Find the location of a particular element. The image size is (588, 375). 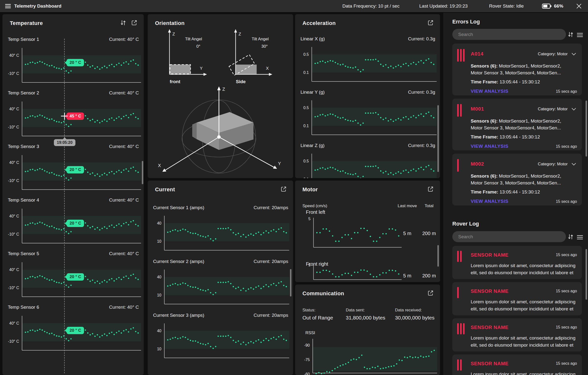

acceleration-chart: 0.50.1 is located at coordinates (367, 64).